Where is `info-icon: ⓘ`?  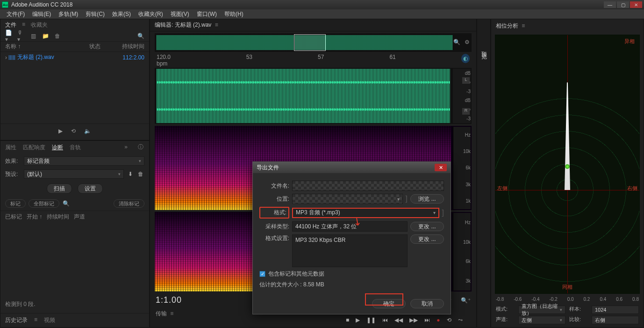 info-icon: ⓘ is located at coordinates (141, 147).